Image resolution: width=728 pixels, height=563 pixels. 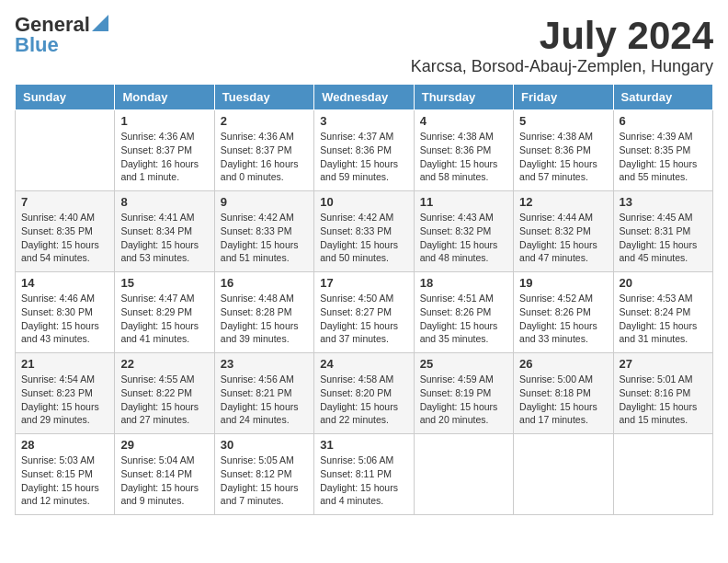 What do you see at coordinates (265, 445) in the screenshot?
I see `day-number: 30` at bounding box center [265, 445].